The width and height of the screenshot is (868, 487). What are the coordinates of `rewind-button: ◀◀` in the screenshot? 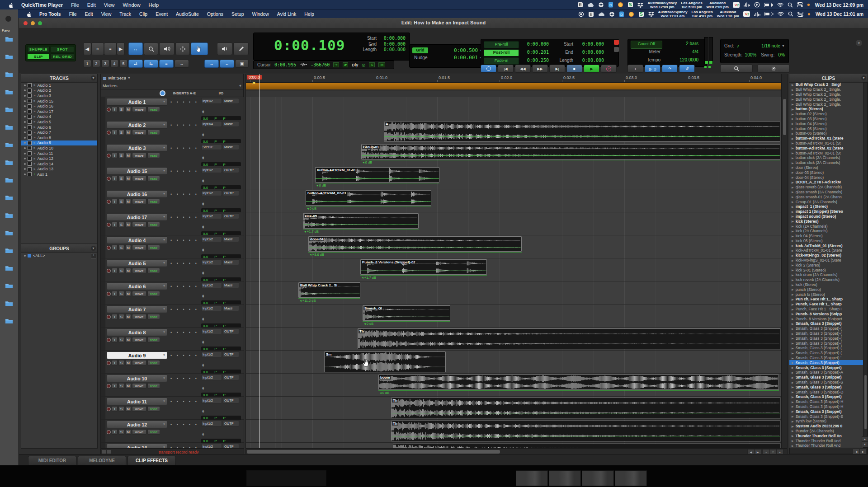 It's located at (523, 69).